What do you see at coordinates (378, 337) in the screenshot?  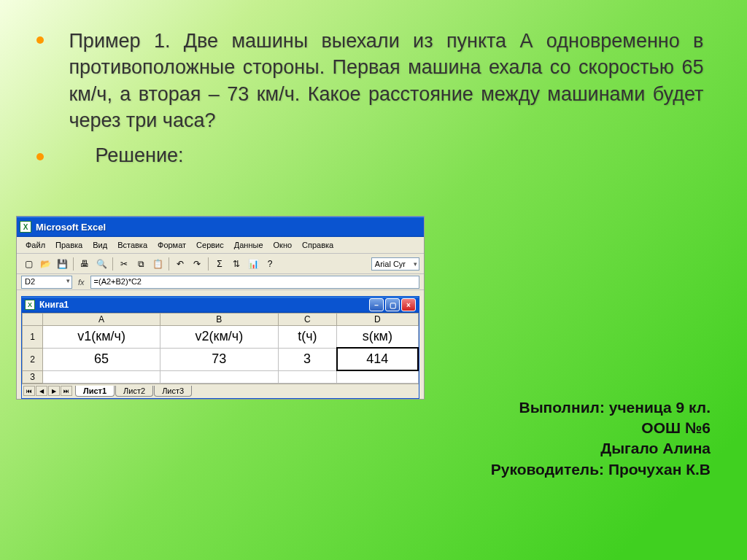 I see `cell-D1: s(км)` at bounding box center [378, 337].